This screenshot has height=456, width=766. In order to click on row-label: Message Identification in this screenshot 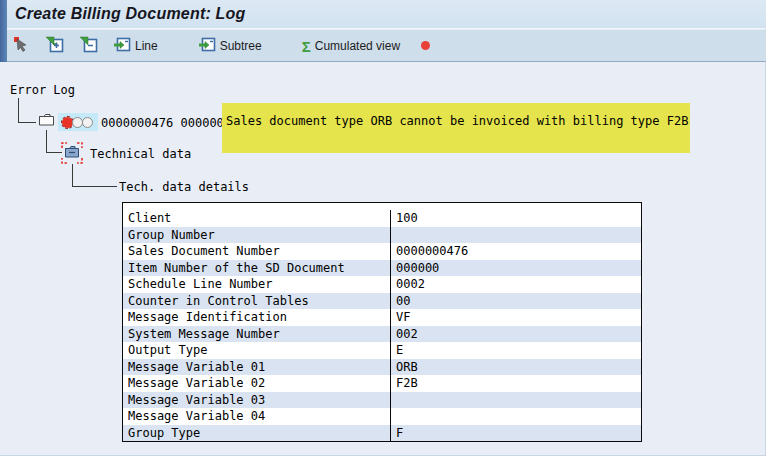, I will do `click(257, 318)`.